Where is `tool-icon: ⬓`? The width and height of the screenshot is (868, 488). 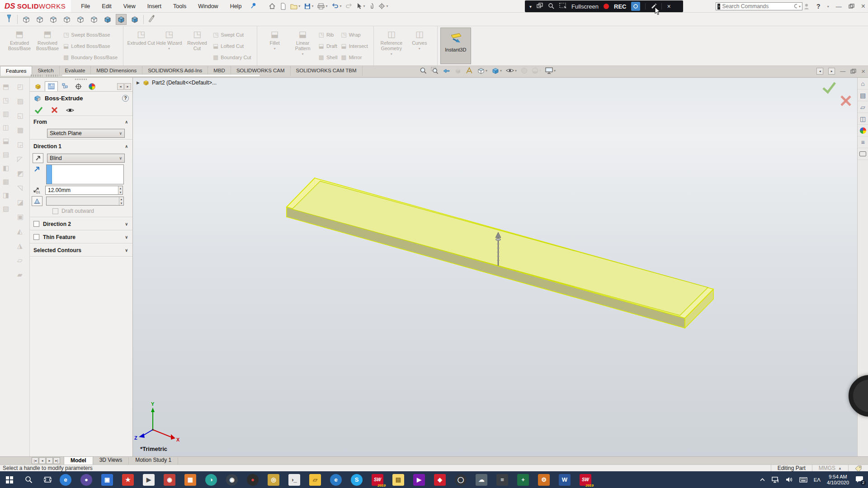 tool-icon: ⬓ is located at coordinates (6, 141).